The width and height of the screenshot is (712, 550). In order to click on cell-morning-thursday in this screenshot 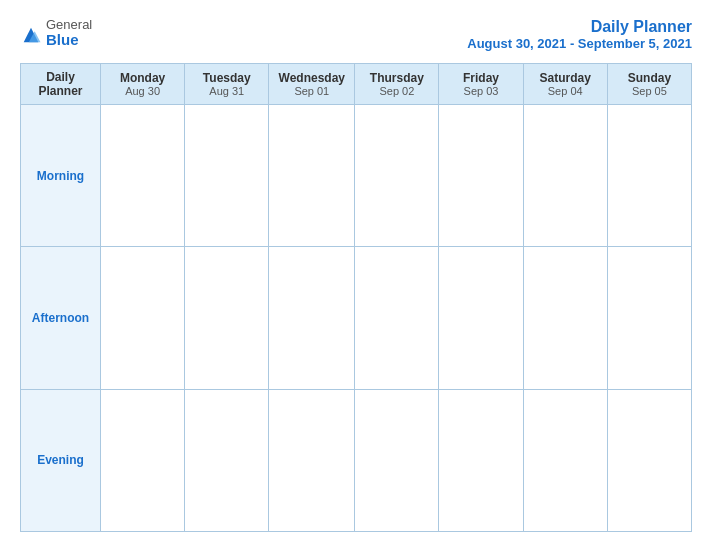, I will do `click(397, 176)`.